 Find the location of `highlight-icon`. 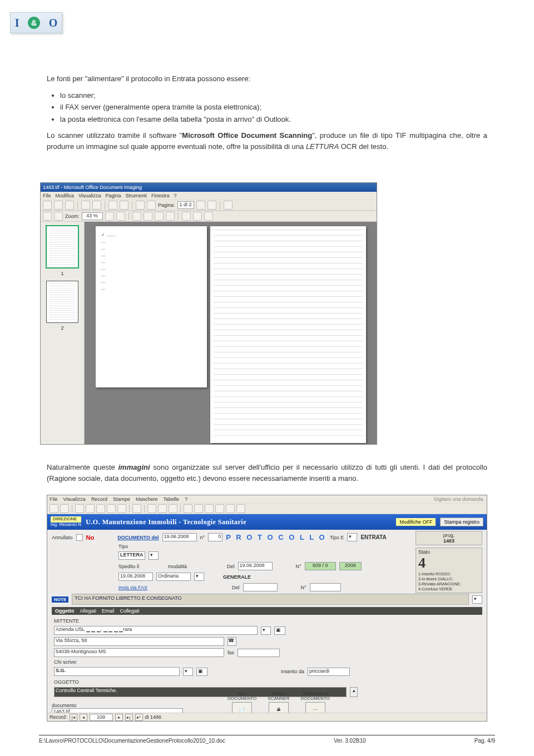

highlight-icon is located at coordinates (159, 216).